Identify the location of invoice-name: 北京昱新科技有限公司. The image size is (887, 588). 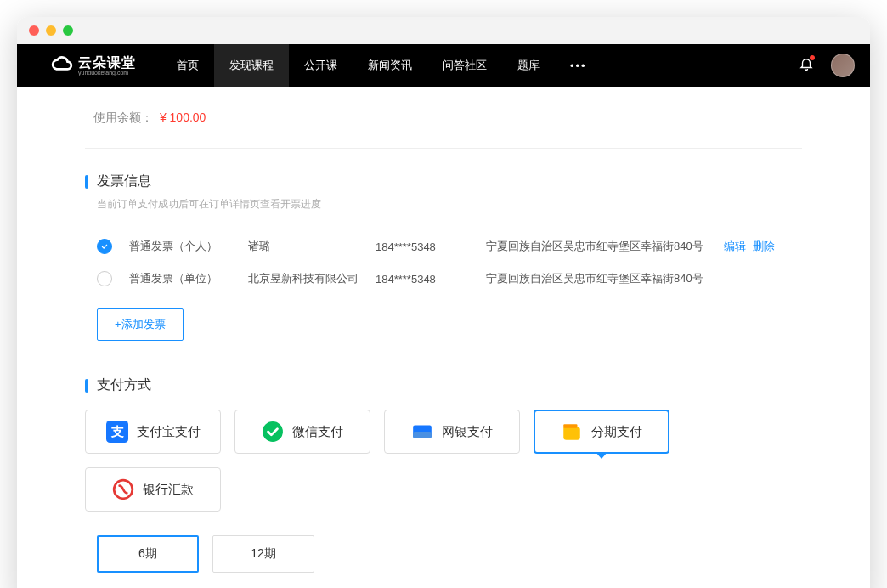
(303, 279).